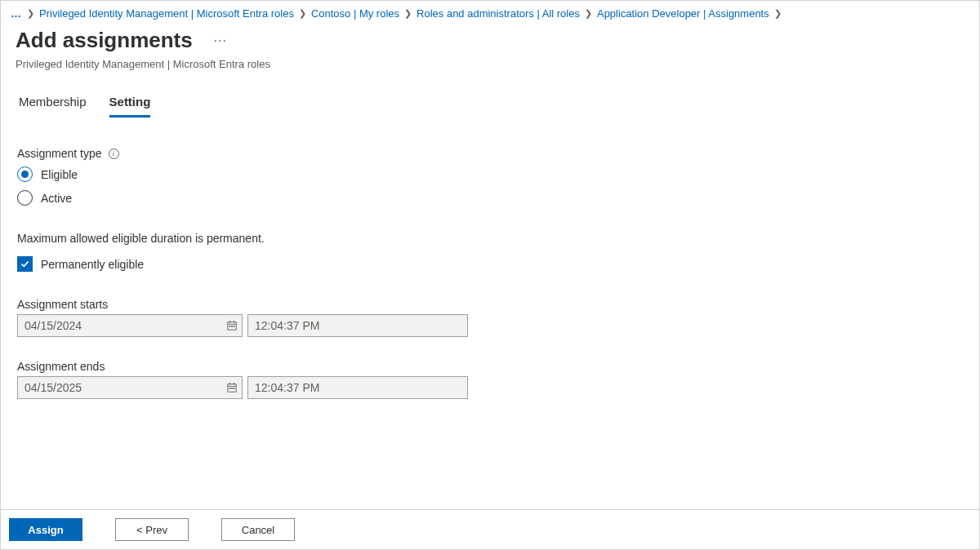  I want to click on assignment-type-radio-group: Eligible Active, so click(491, 186).